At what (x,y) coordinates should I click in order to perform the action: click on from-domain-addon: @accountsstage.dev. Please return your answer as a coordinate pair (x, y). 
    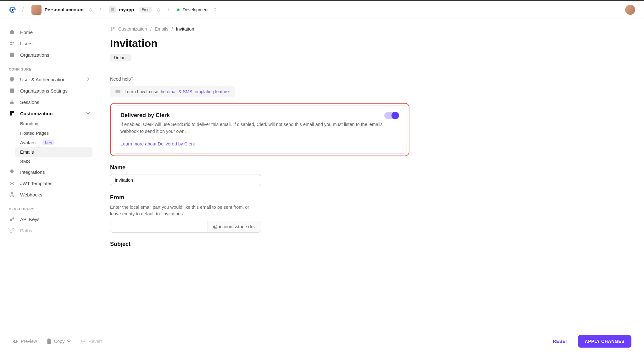
    Looking at the image, I should click on (234, 227).